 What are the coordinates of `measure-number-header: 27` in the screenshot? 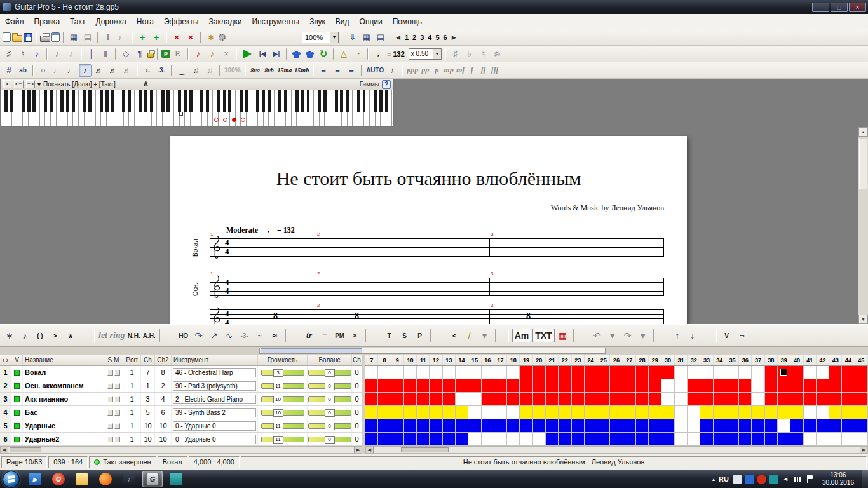 It's located at (630, 360).